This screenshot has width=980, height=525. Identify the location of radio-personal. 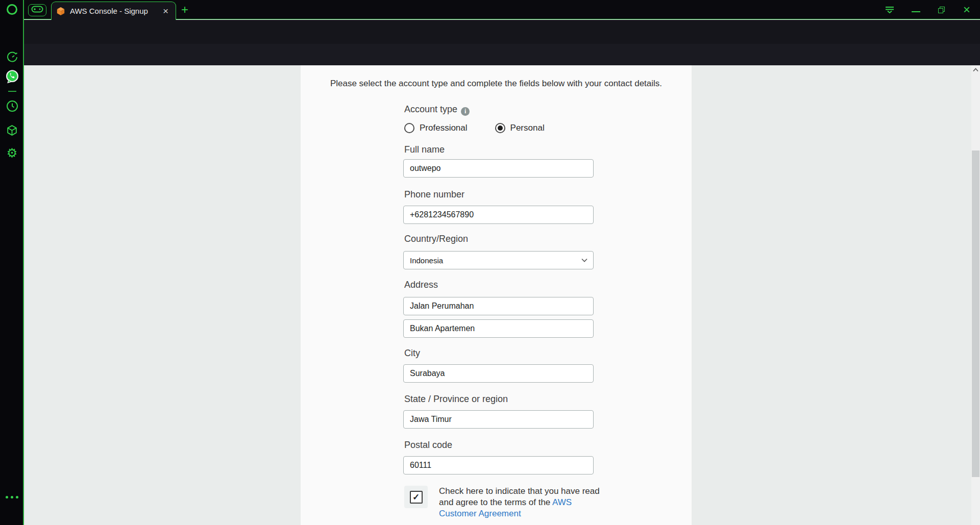
(500, 128).